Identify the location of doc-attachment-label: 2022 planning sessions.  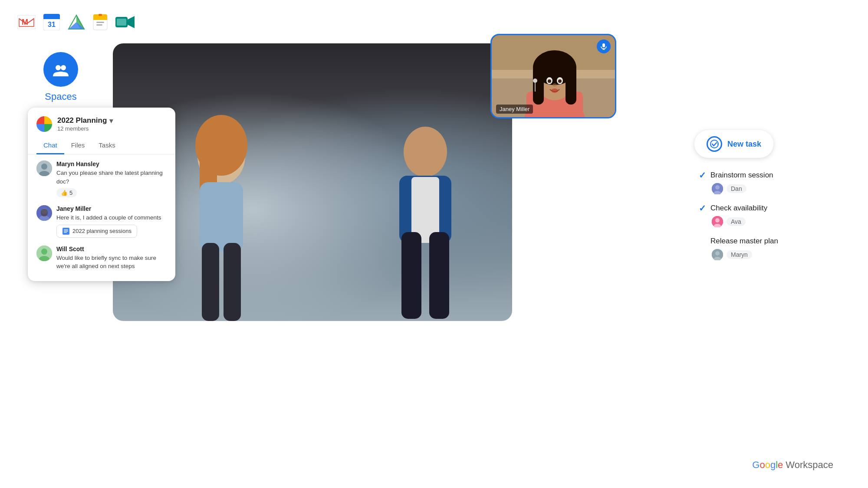
(102, 231).